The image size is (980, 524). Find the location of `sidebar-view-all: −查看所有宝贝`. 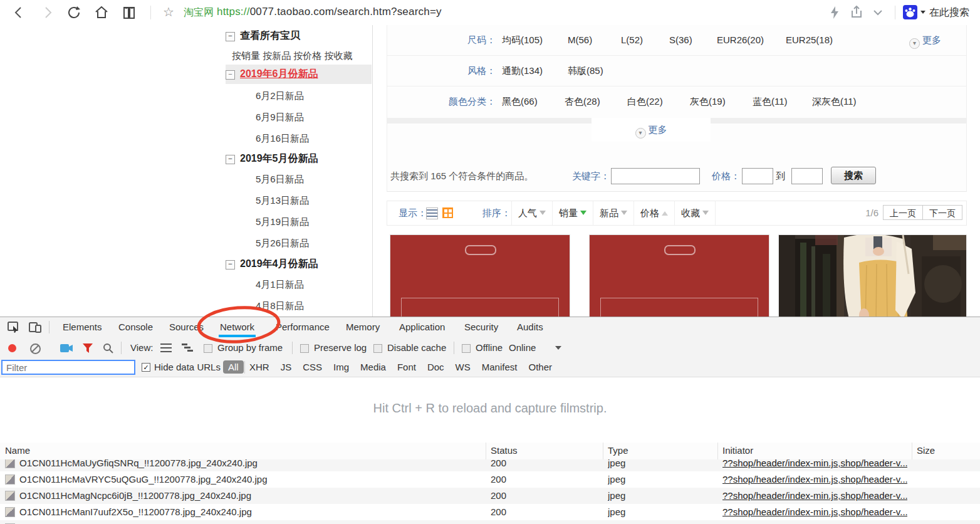

sidebar-view-all: −查看所有宝贝 is located at coordinates (299, 36).